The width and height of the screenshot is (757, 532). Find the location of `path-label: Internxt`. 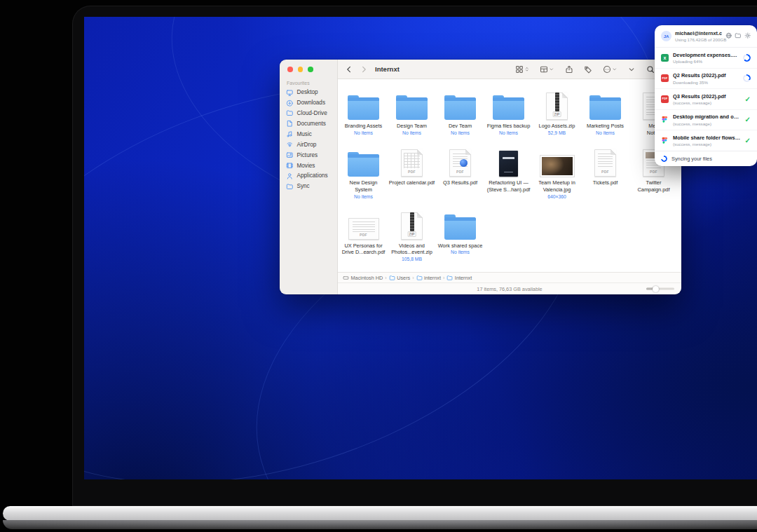

path-label: Internxt is located at coordinates (463, 278).